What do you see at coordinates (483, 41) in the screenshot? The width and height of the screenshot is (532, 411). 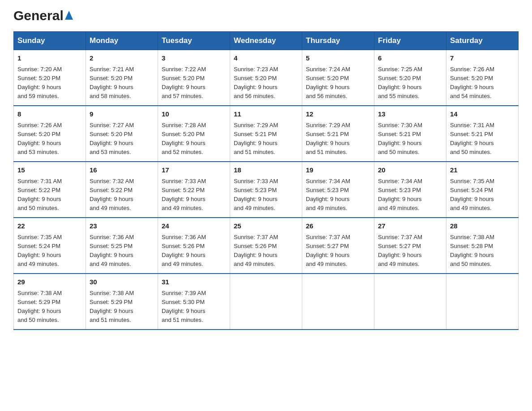 I see `weekday-header-saturday: Saturday` at bounding box center [483, 41].